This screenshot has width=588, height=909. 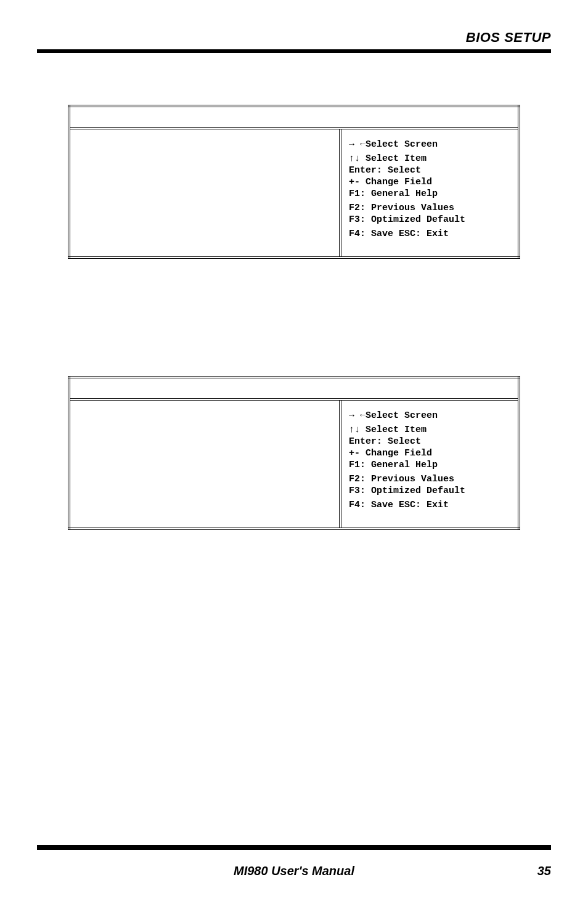 I want to click on footer-rule, so click(x=294, y=847).